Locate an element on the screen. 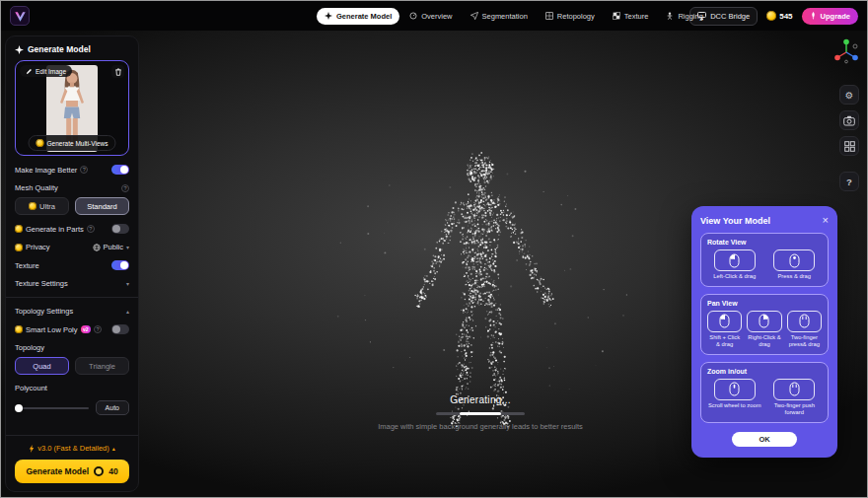 The height and width of the screenshot is (498, 868). grid-icon is located at coordinates (850, 146).